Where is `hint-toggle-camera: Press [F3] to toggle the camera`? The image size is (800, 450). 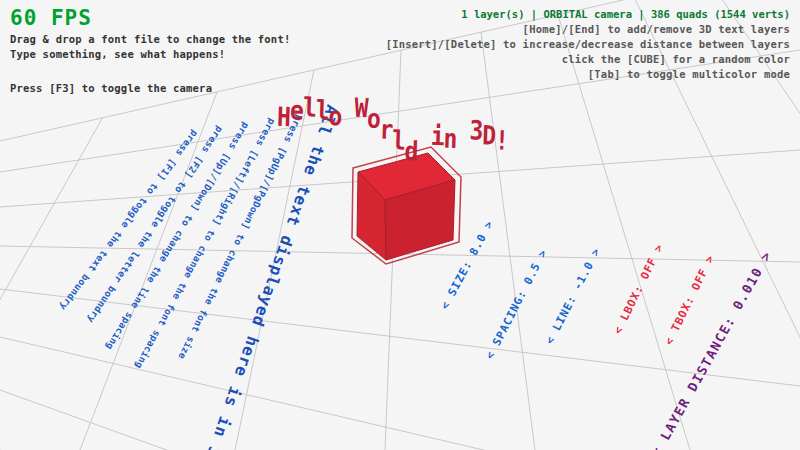
hint-toggle-camera: Press [F3] to toggle the camera is located at coordinates (111, 88).